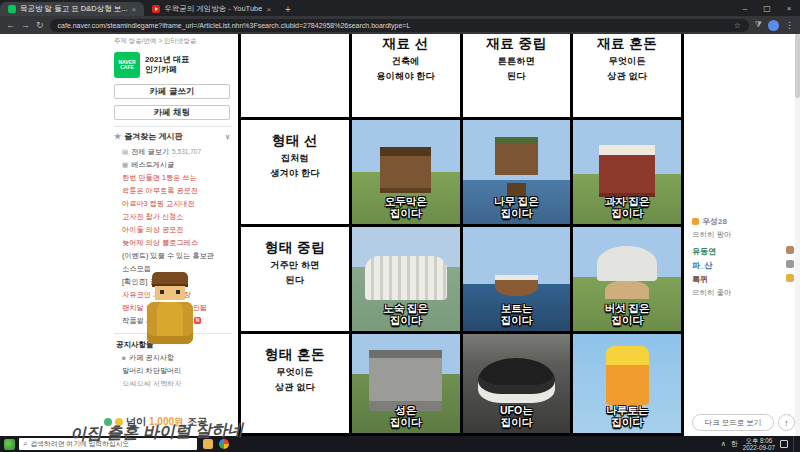 The height and width of the screenshot is (452, 800). Describe the element at coordinates (742, 225) in the screenshot. I see `chat-message: 우성28 으히히 팡아` at that location.